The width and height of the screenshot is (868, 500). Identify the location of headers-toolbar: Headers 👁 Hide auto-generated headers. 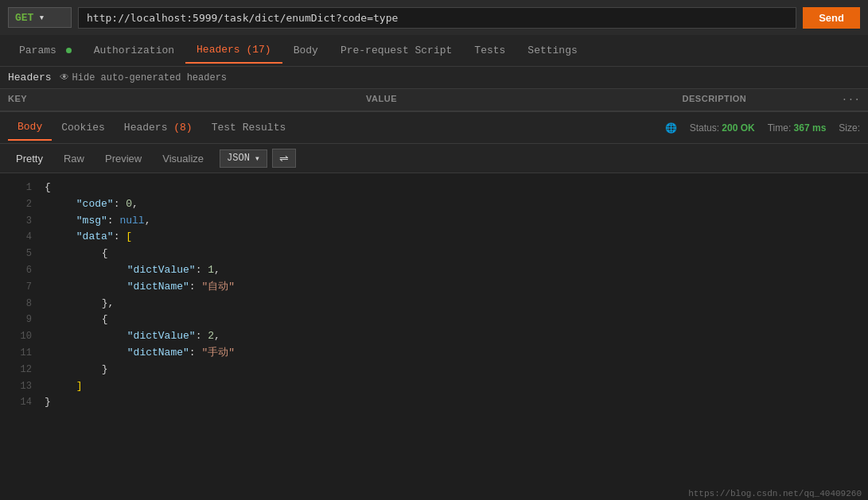
(434, 78).